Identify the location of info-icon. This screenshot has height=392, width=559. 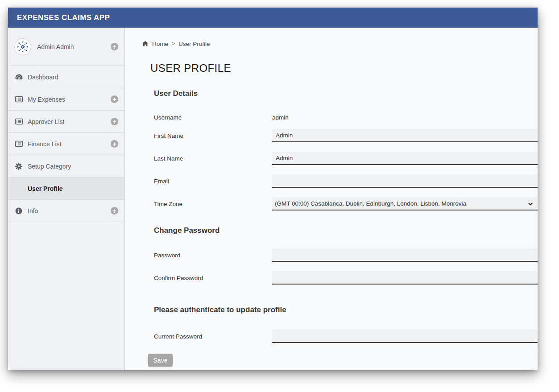
(19, 211).